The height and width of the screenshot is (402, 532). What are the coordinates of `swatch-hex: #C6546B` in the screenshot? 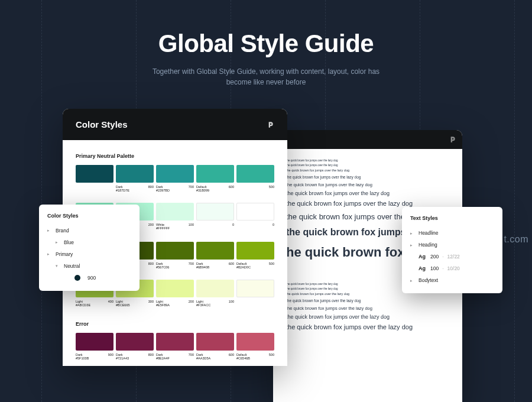 It's located at (255, 358).